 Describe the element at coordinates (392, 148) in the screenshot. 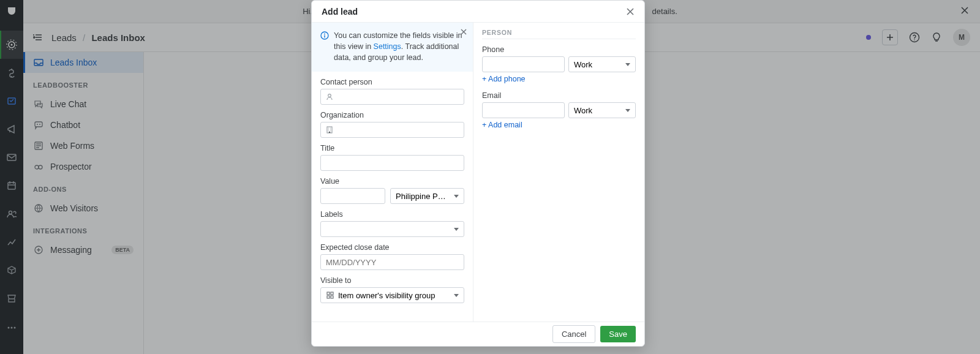

I see `label-title: Title` at that location.